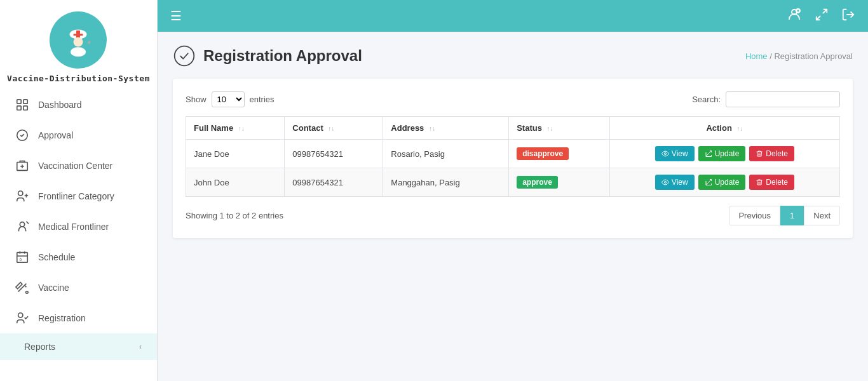  Describe the element at coordinates (241, 128) in the screenshot. I see `sort-fullname-icon: ↑↓` at that location.